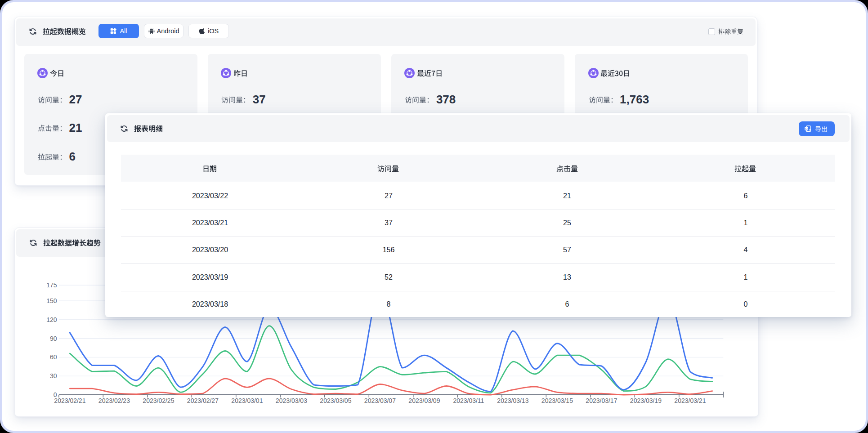  What do you see at coordinates (557, 401) in the screenshot?
I see `svg-text: 2023/03/15` at bounding box center [557, 401].